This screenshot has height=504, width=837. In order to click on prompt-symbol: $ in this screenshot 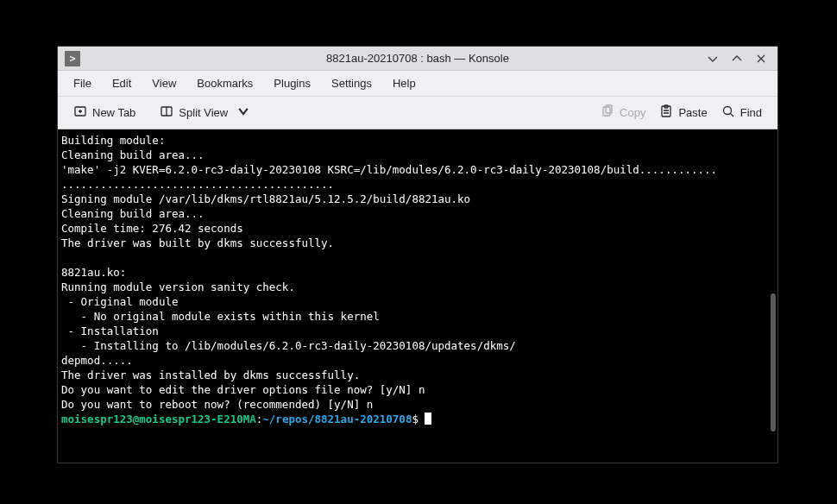, I will do `click(415, 419)`.